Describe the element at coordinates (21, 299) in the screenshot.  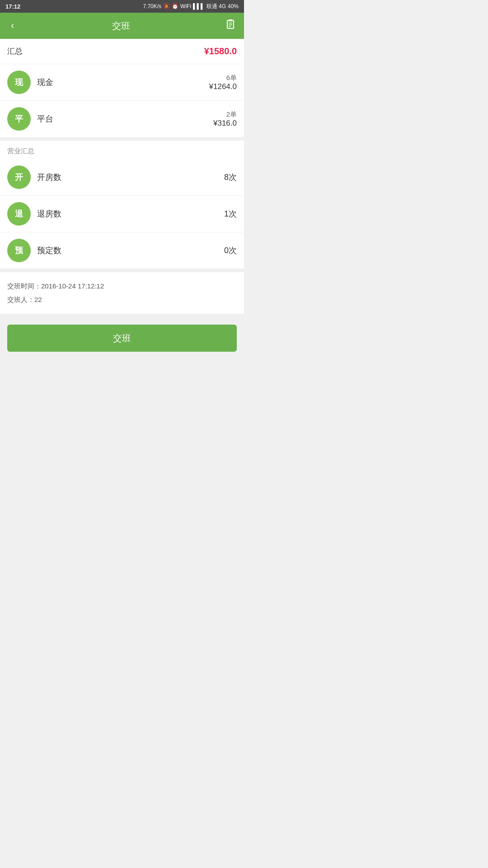
I see `shift-person-label: 交班人：` at that location.